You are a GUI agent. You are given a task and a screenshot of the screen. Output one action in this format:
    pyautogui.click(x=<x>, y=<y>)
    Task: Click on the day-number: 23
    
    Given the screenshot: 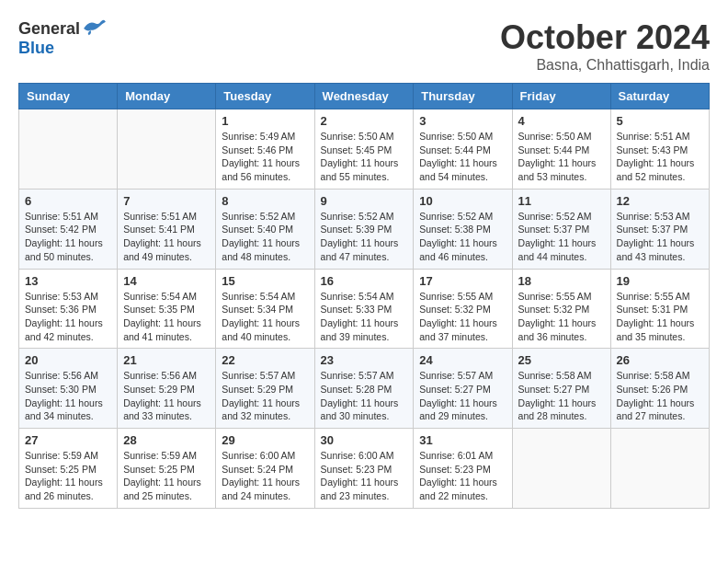 What is the action you would take?
    pyautogui.click(x=364, y=361)
    